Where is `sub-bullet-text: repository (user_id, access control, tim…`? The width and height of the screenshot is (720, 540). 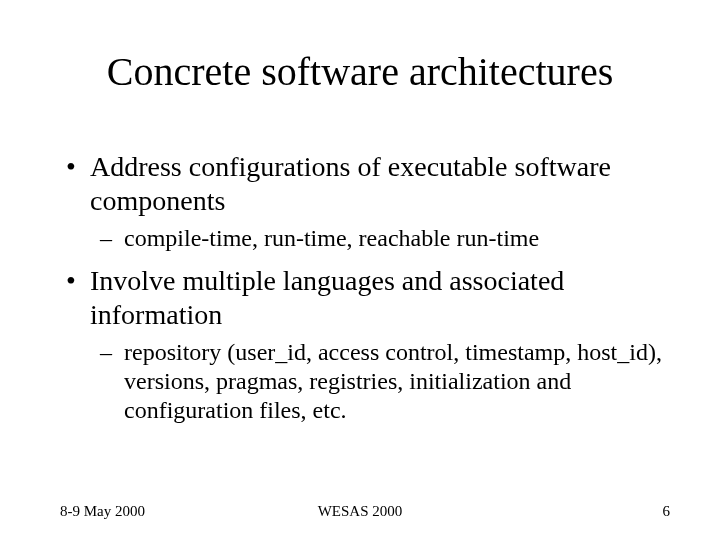
sub-bullet-text: repository (user_id, access control, tim… is located at coordinates (393, 382).